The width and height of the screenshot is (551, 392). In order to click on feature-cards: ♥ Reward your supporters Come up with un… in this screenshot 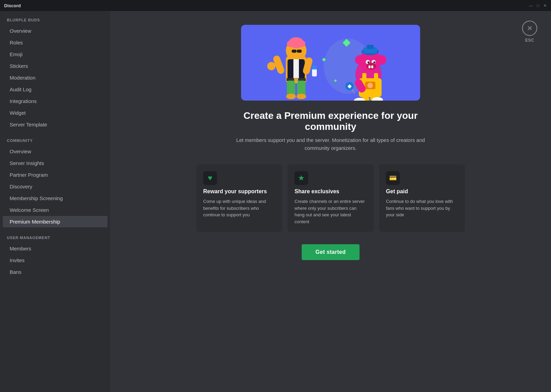, I will do `click(331, 198)`.